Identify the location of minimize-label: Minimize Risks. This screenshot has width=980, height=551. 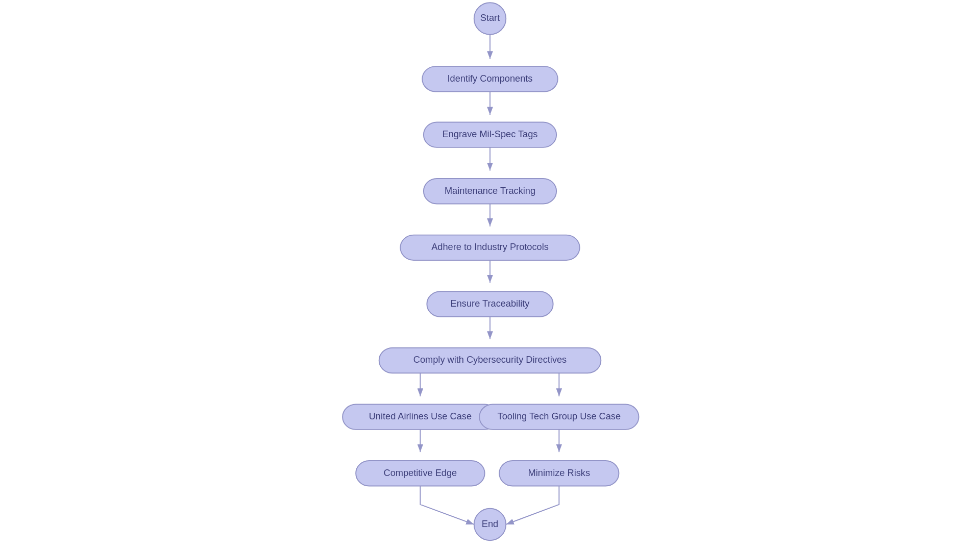
(559, 473).